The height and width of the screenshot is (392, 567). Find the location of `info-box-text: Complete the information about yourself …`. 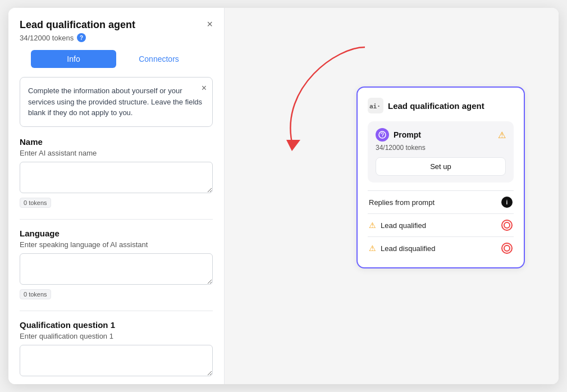

info-box-text: Complete the information about yourself … is located at coordinates (115, 102).